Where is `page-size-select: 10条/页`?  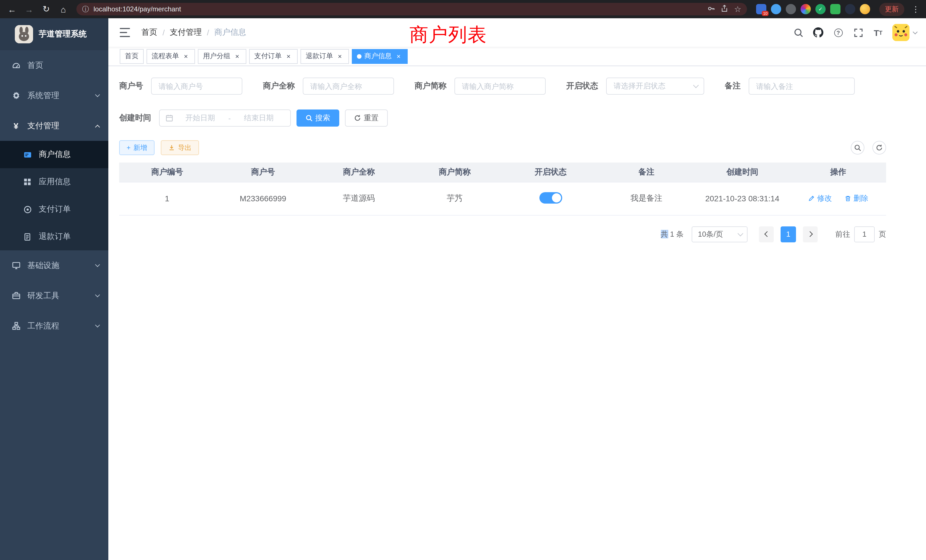 page-size-select: 10条/页 is located at coordinates (719, 234).